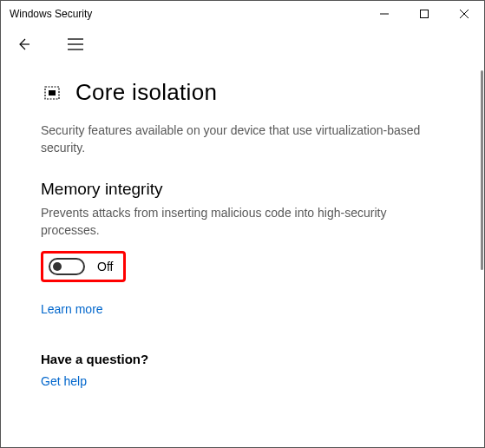  I want to click on nav-row, so click(243, 44).